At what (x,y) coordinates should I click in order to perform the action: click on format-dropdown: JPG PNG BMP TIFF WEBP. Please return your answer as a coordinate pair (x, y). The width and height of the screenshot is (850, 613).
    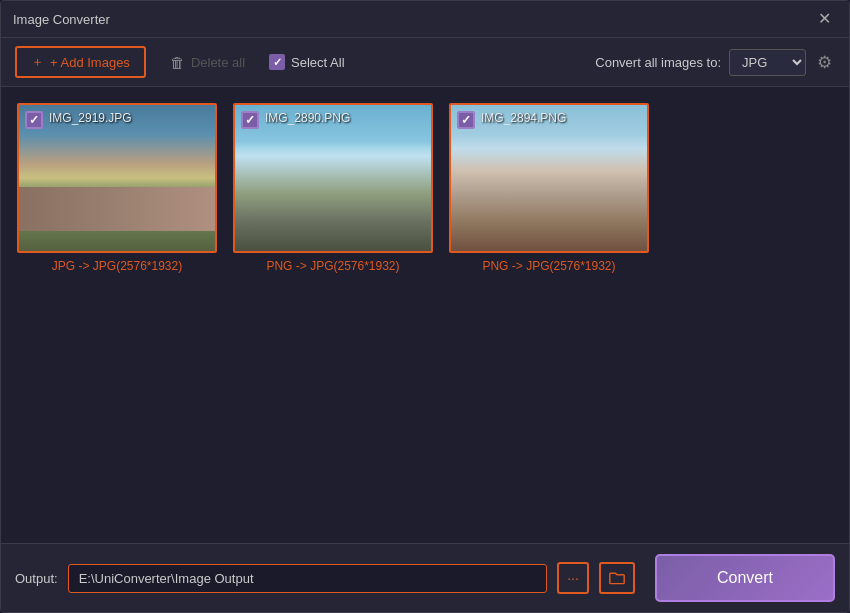
    Looking at the image, I should click on (768, 62).